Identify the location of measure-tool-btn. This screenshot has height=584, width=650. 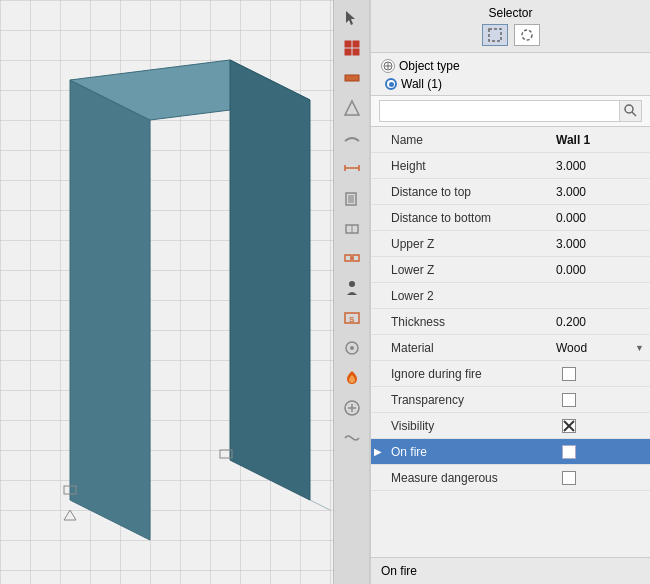
(352, 168).